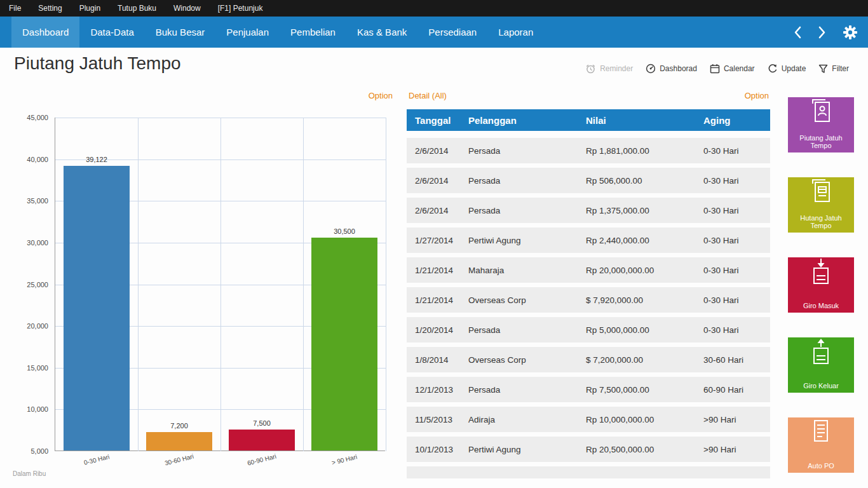 The image size is (868, 488). Describe the element at coordinates (527, 211) in the screenshot. I see `cell-pelanggan: Persada` at that location.